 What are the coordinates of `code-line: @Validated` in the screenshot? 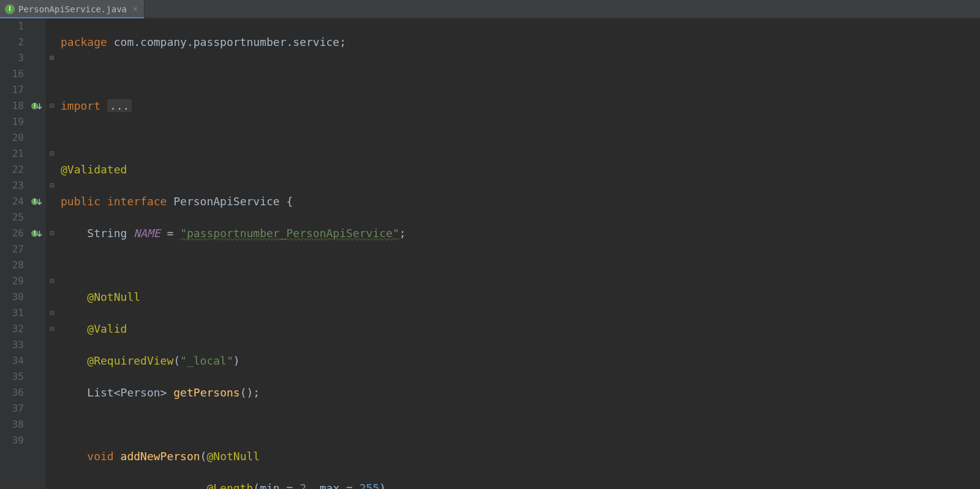 It's located at (521, 170).